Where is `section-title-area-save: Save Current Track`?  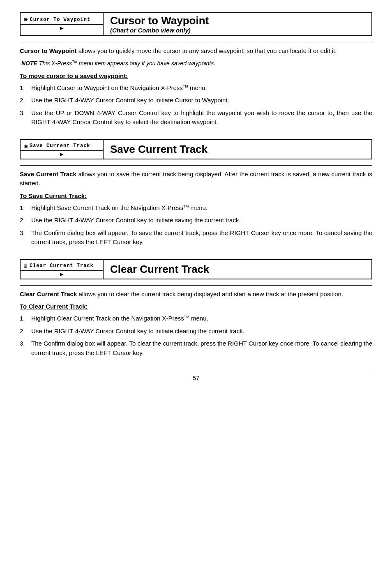
section-title-area-save: Save Current Track is located at coordinates (159, 150).